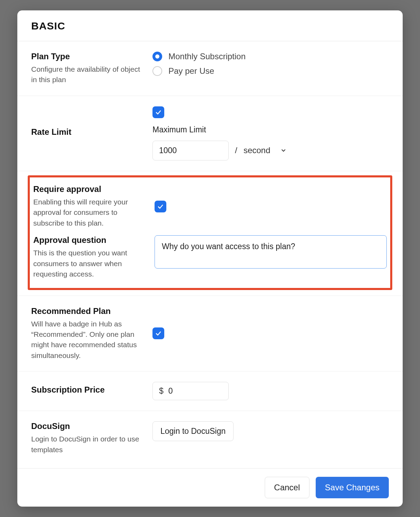 The height and width of the screenshot is (517, 420). I want to click on section-recommended-plan: Recommended Plan Will have a badge in Hu…, so click(210, 334).